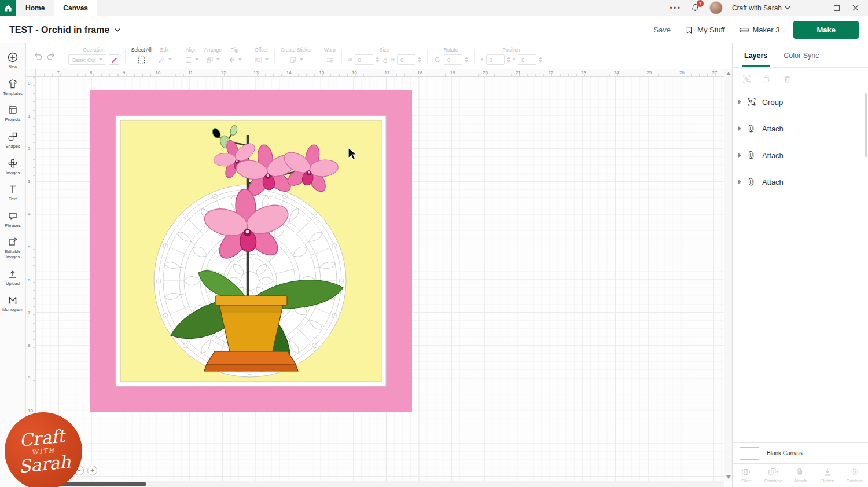 This screenshot has height=487, width=868. What do you see at coordinates (375, 484) in the screenshot?
I see `canvas-horizontal-scrollbar` at bounding box center [375, 484].